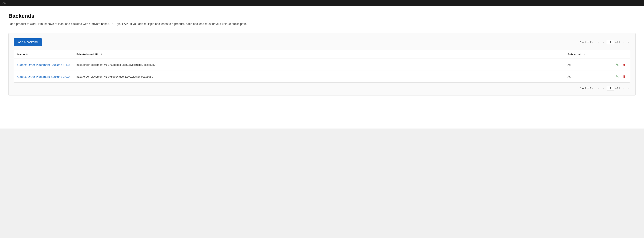  What do you see at coordinates (584, 55) in the screenshot?
I see `th-path-sort-icon: ⇅` at bounding box center [584, 55].